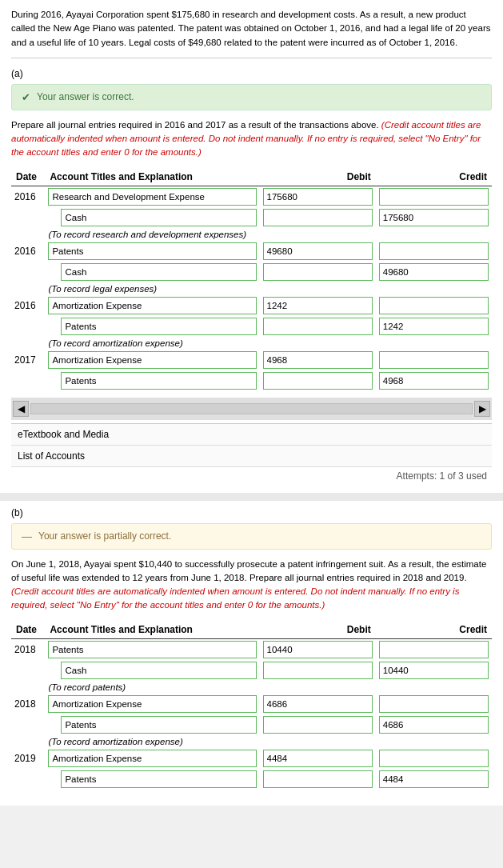 The image size is (503, 868). What do you see at coordinates (269, 289) in the screenshot?
I see `note-text: (To record legal expenses)` at bounding box center [269, 289].